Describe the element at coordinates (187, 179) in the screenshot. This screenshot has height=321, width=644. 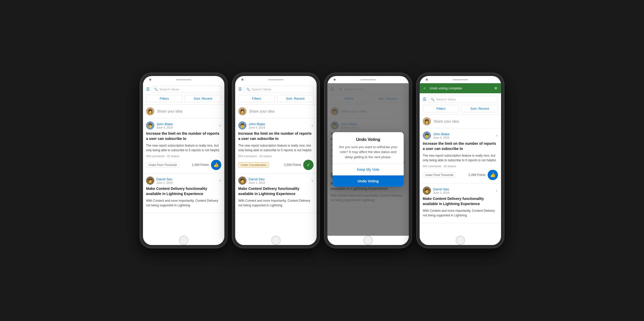
I see `author-name-1-2: Darrel Seo` at that location.